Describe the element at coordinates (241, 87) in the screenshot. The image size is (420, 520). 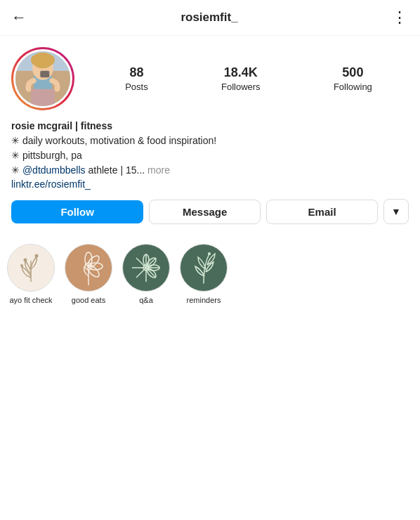
I see `followers-label: Followers` at that location.